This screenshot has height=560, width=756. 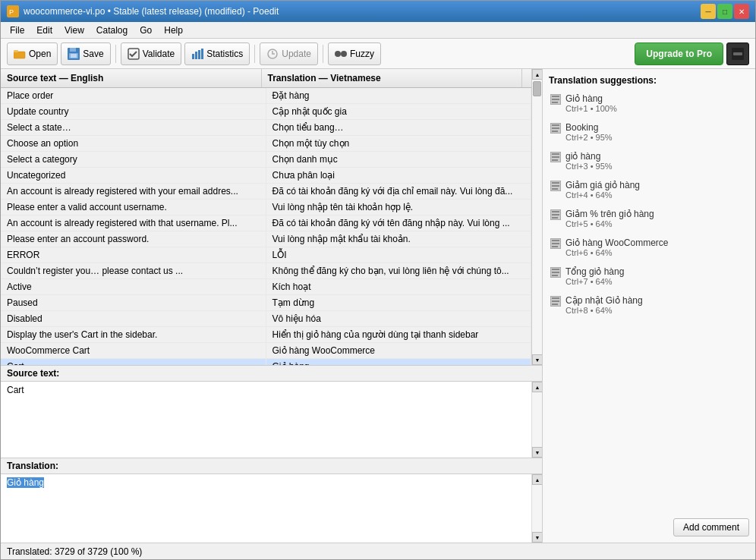 What do you see at coordinates (17, 30) in the screenshot?
I see `menu-file: File` at bounding box center [17, 30].